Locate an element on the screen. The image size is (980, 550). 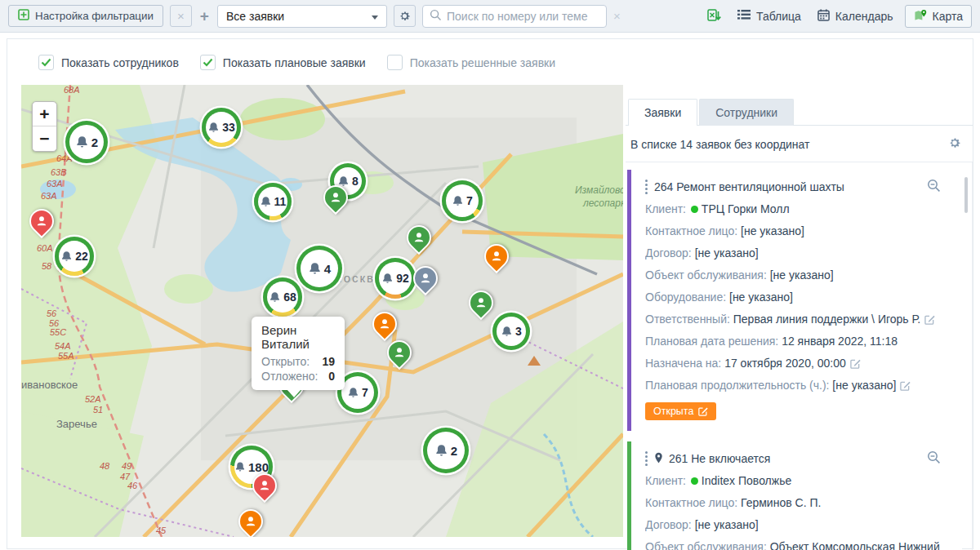
field-label: Объект обслуживания: is located at coordinates (707, 275).